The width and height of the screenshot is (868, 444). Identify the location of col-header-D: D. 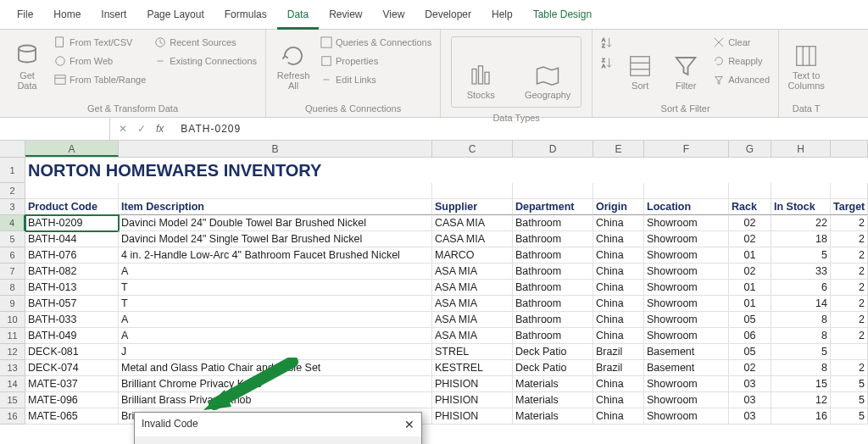
(553, 149).